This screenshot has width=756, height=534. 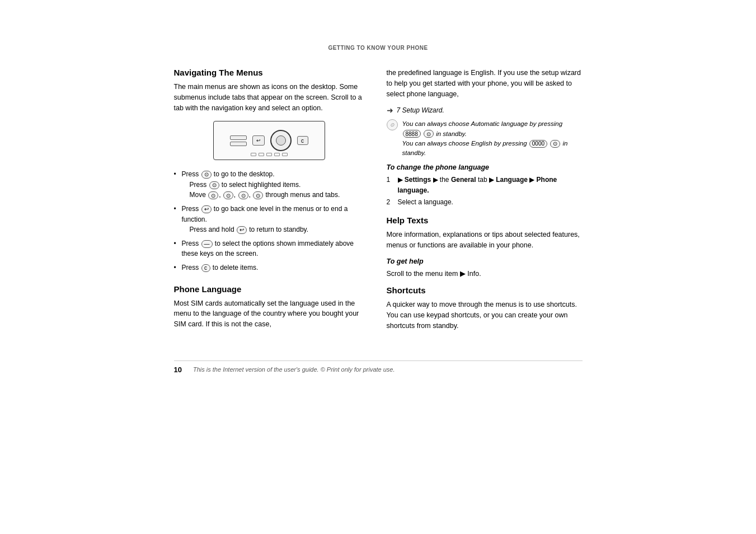 What do you see at coordinates (269, 154) in the screenshot?
I see `diagram-bottom-keys` at bounding box center [269, 154].